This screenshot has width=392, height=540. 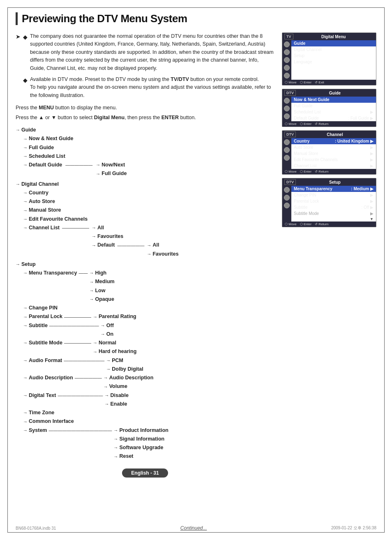 I want to click on label-now-next: Now/Next, so click(x=113, y=165).